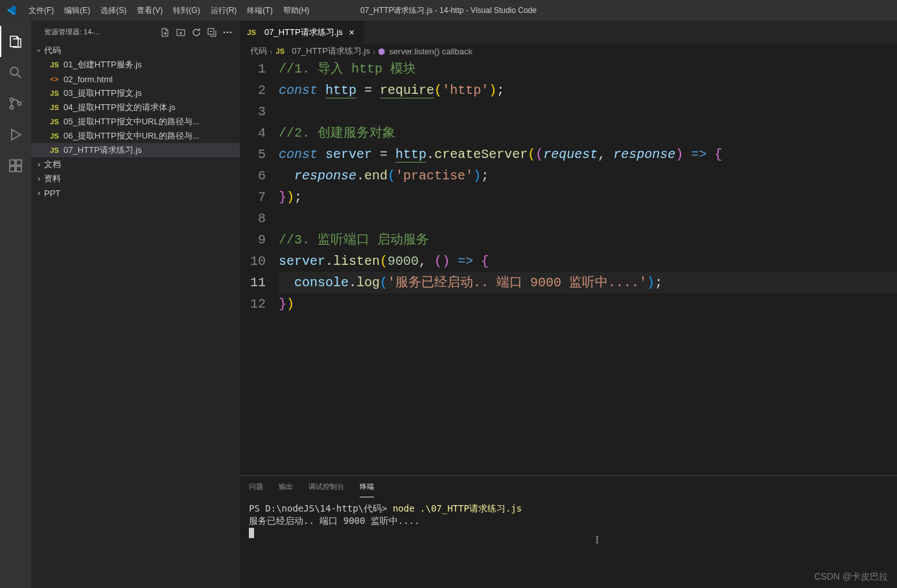  Describe the element at coordinates (259, 51) in the screenshot. I see `breadcrumb-folder: 代码` at that location.